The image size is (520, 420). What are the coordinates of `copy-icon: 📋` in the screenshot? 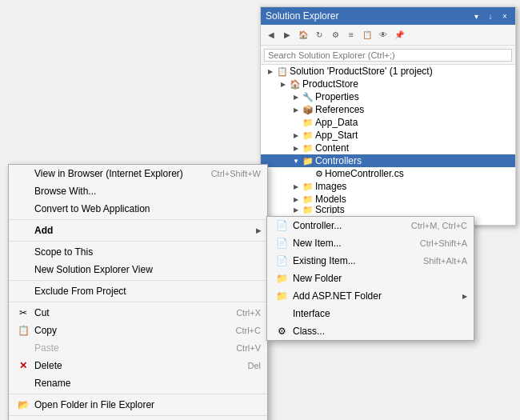 It's located at (23, 330).